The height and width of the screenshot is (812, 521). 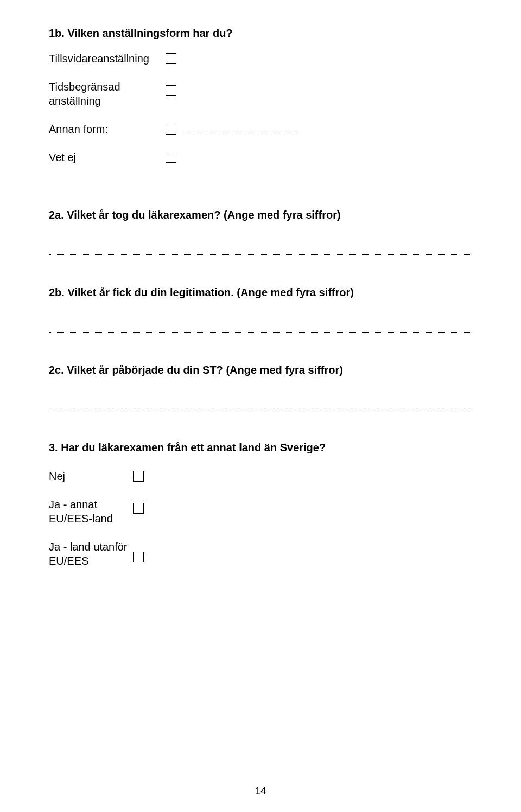 I want to click on q3-opt-eu-label: Ja - annat EU/EES-land, so click(x=91, y=512).